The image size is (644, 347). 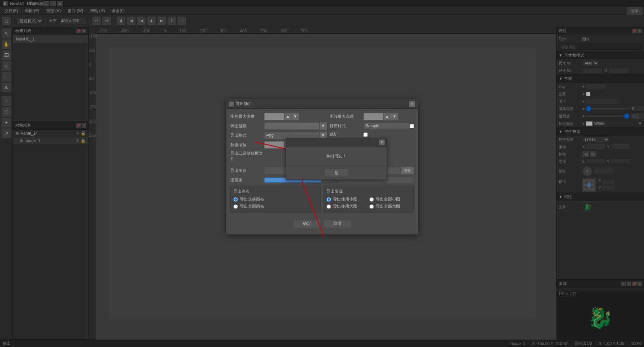 What do you see at coordinates (329, 207) in the screenshot?
I see `export-use-large-radio` at bounding box center [329, 207].